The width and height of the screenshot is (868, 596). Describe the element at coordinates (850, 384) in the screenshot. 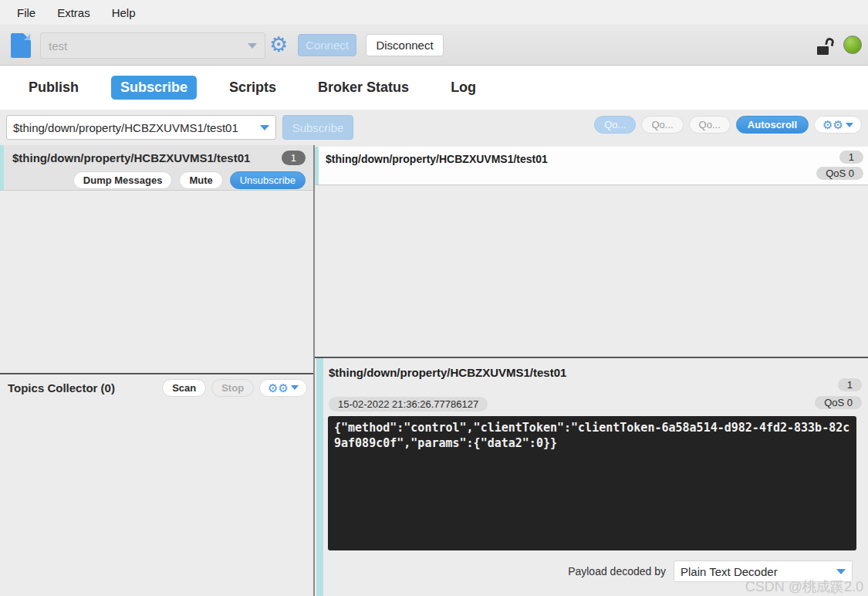

I see `detail-number-badge: 1` at that location.